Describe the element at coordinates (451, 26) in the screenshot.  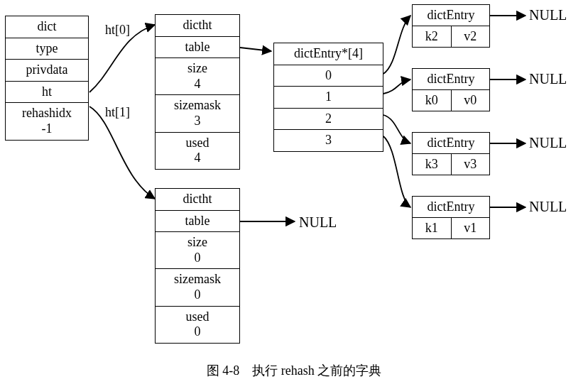
I see `entry-0: dictEntry k2 v2` at that location.